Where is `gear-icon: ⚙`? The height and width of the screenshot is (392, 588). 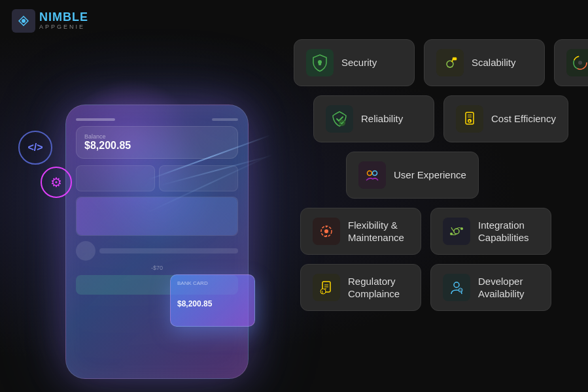
gear-icon: ⚙ is located at coordinates (56, 182).